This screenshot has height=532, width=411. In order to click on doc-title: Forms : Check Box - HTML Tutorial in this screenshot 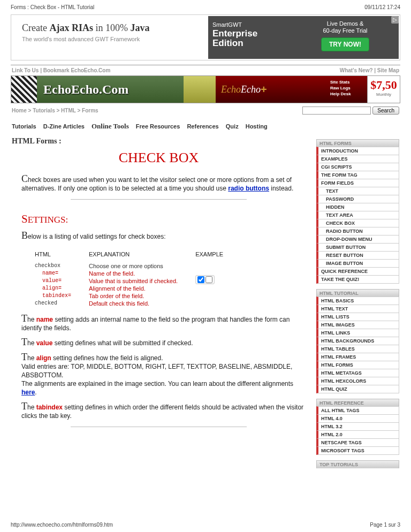, I will do `click(52, 7)`.